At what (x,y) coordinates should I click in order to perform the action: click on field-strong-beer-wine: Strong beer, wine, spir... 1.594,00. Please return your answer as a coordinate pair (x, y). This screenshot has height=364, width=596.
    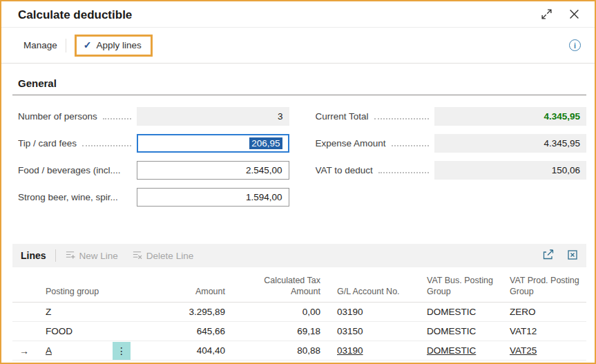
    Looking at the image, I should click on (153, 197).